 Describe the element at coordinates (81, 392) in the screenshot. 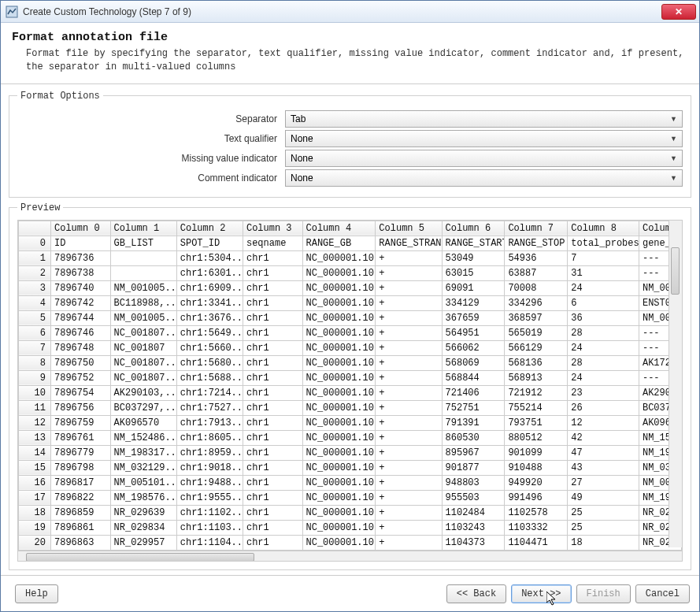

I see `table-cell: 7896754` at that location.